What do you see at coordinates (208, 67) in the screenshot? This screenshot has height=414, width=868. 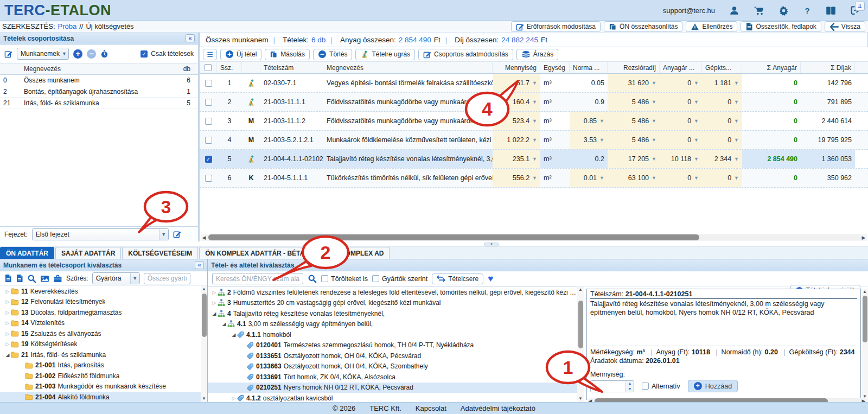 I see `col-header-check` at bounding box center [208, 67].